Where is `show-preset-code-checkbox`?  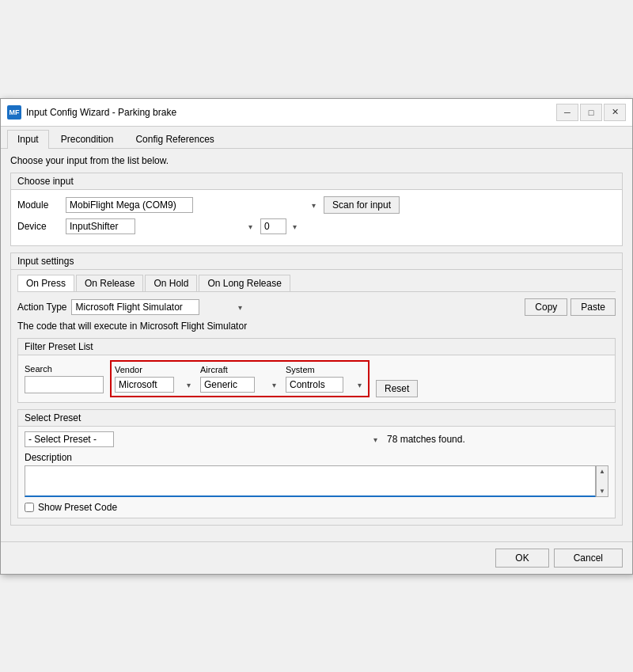 show-preset-code-checkbox is located at coordinates (29, 507).